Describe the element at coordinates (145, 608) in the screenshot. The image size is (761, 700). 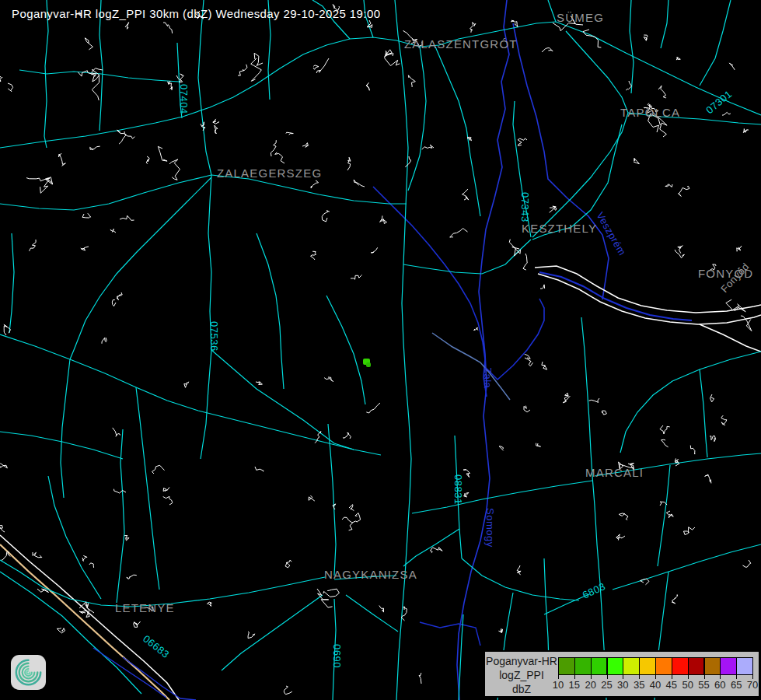
I see `city-label: LETENYE` at that location.